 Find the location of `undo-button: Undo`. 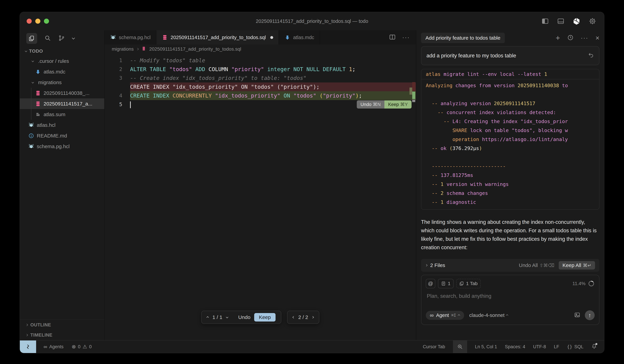

undo-button: Undo is located at coordinates (244, 317).